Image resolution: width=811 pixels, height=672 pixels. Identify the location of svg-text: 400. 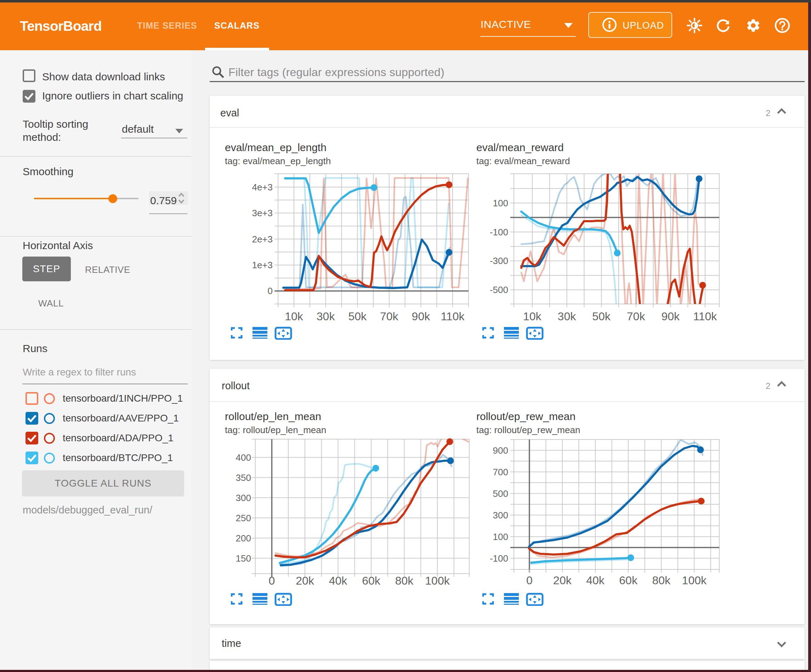
(243, 458).